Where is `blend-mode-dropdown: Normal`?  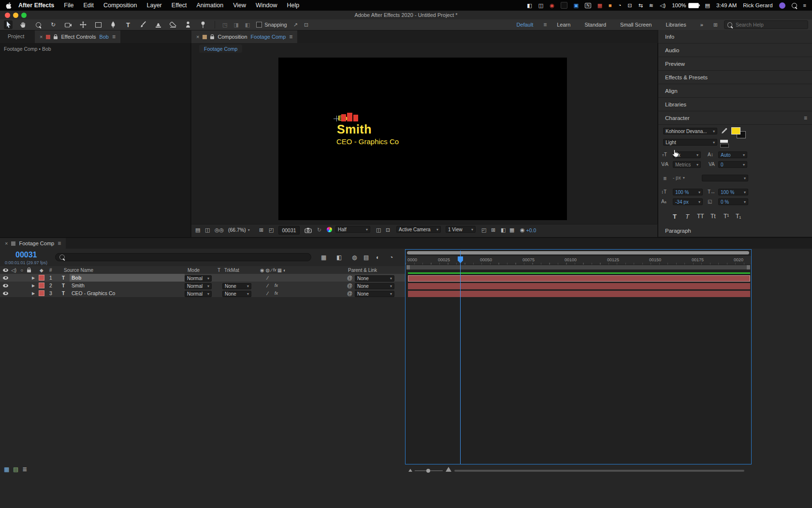
blend-mode-dropdown: Normal is located at coordinates (198, 294).